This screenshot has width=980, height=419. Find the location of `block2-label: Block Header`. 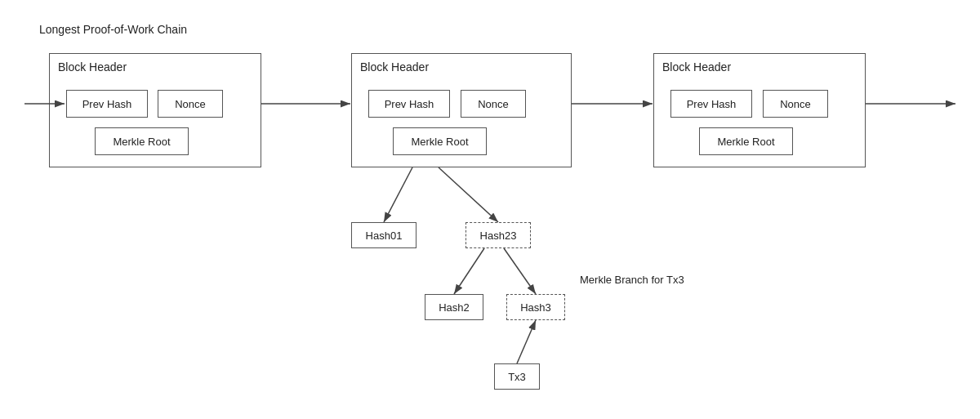

block2-label: Block Header is located at coordinates (394, 67).